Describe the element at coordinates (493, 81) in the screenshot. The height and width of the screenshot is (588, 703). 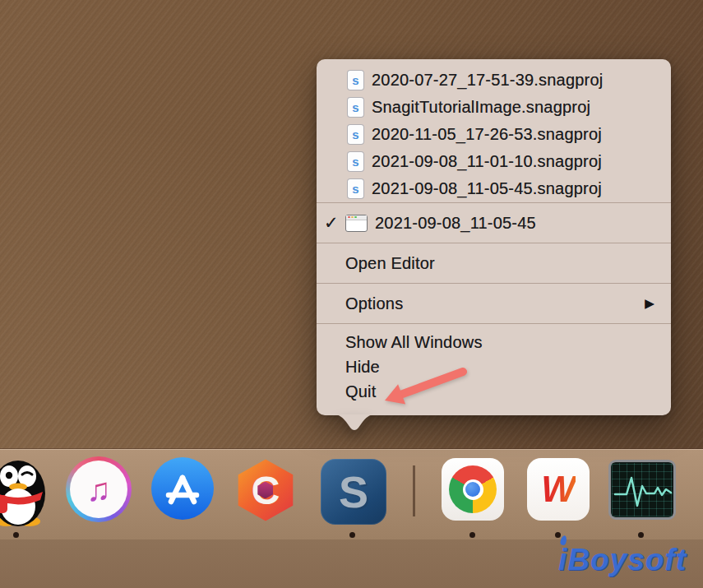
I see `menu-item-recent-file: s 2020-07-27_17-51-39.snagproj` at that location.